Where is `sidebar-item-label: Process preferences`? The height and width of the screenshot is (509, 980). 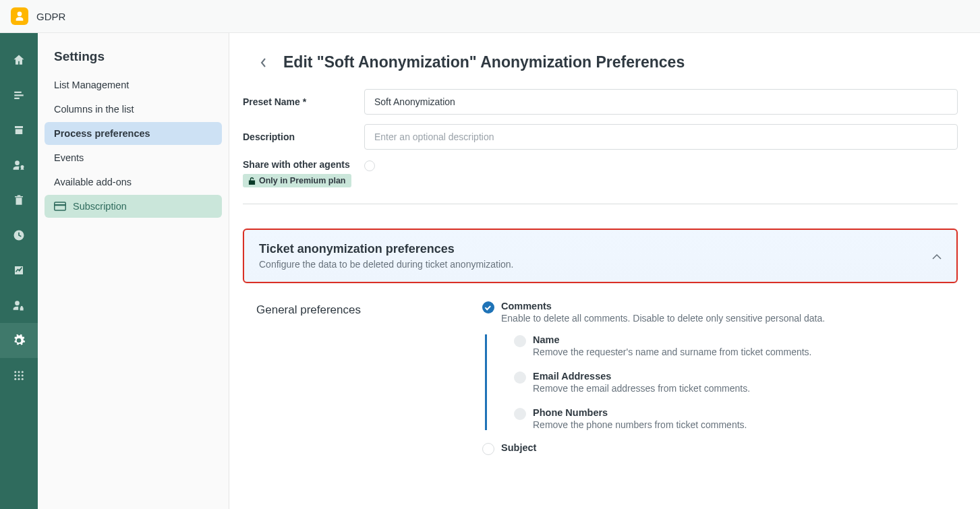
sidebar-item-label: Process preferences is located at coordinates (103, 133).